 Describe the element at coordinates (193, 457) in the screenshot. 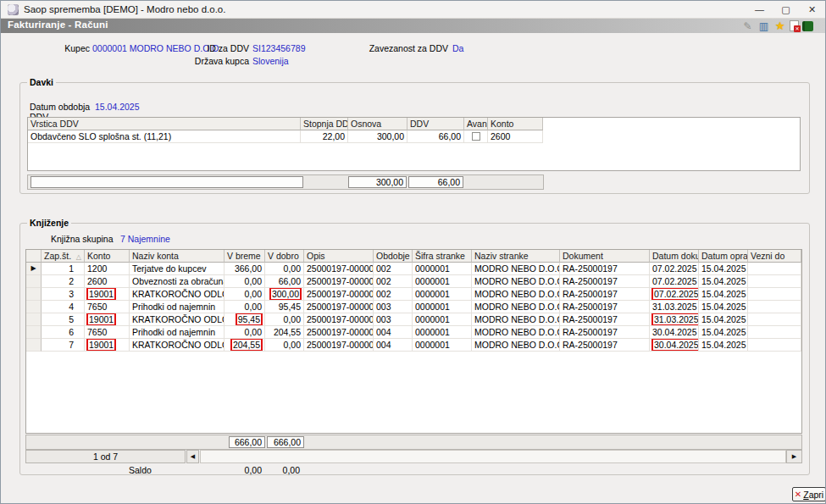

I see `scroll-left-button: ◀` at that location.